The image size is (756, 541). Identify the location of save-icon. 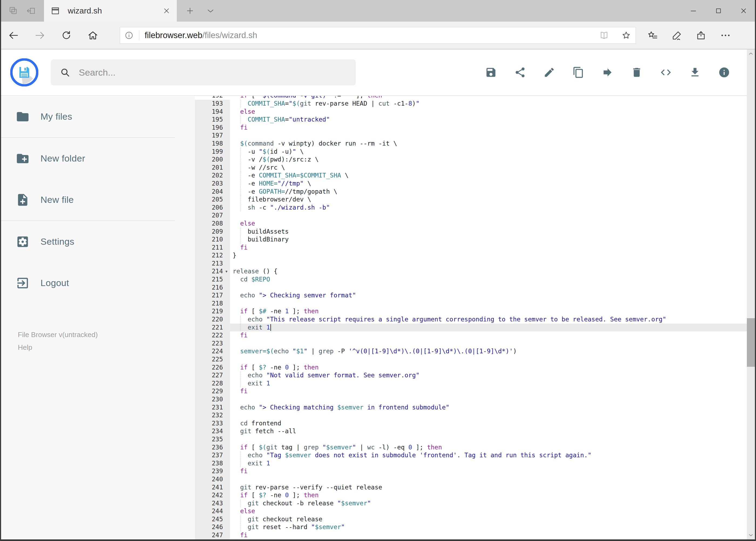
(491, 72).